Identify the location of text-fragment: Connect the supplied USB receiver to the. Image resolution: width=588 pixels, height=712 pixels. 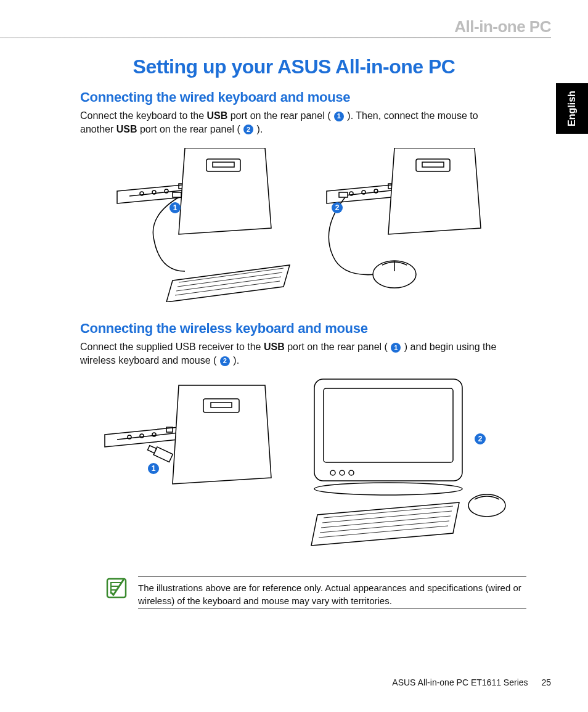
(172, 346).